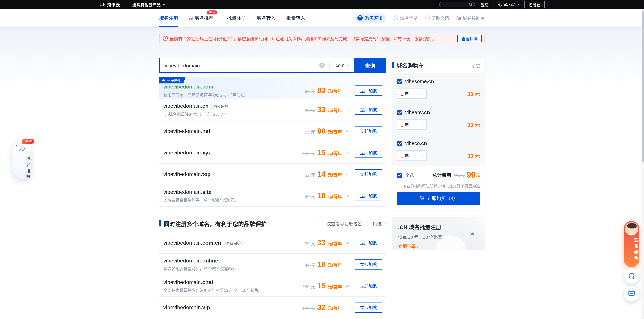 This screenshot has height=319, width=644. I want to click on tencent-cloud-logo: 腾讯云, so click(110, 4).